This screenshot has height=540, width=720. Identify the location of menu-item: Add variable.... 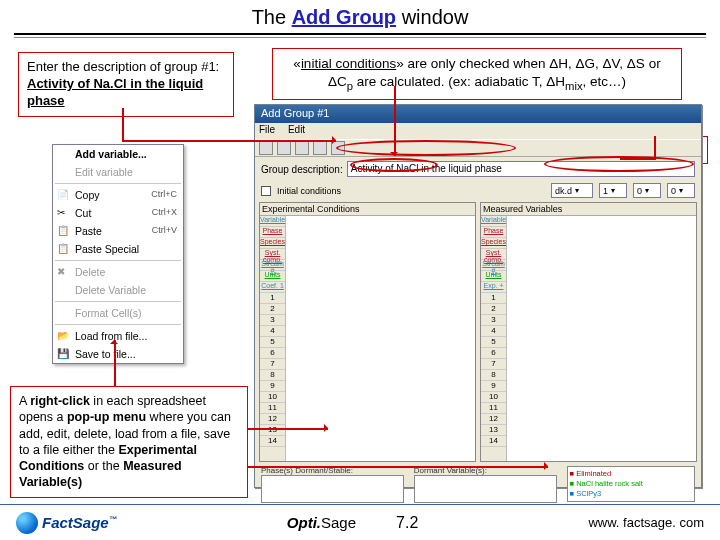
(118, 154).